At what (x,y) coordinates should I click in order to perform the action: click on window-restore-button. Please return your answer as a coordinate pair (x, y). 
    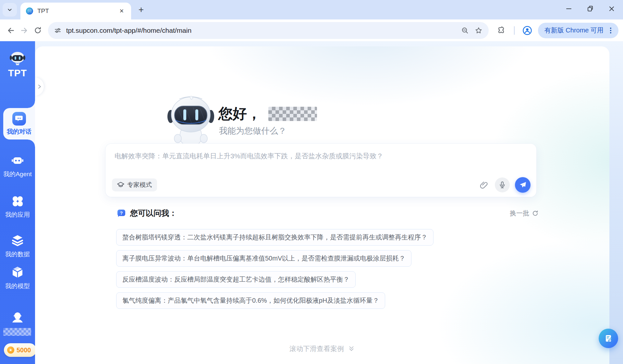
    Looking at the image, I should click on (590, 9).